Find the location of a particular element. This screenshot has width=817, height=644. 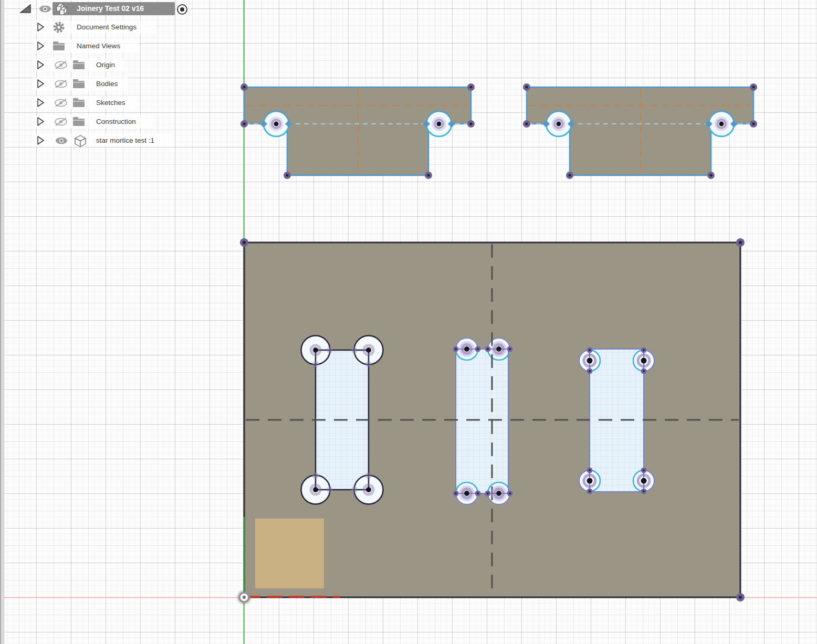

origin-point is located at coordinates (244, 597).